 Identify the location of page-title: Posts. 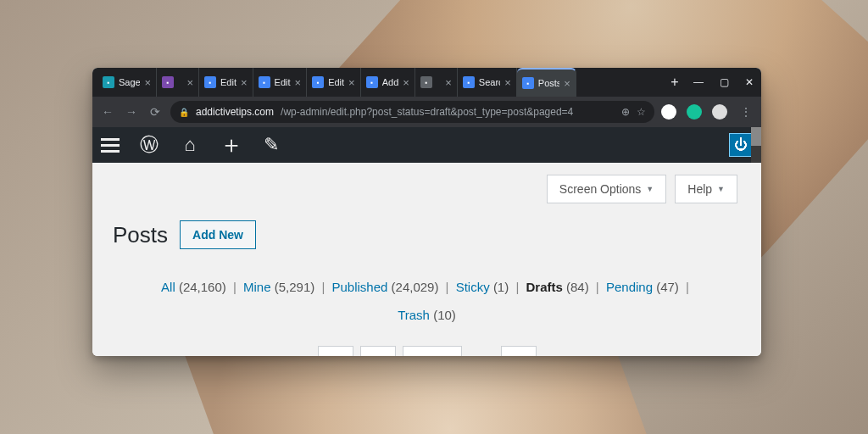
(141, 236).